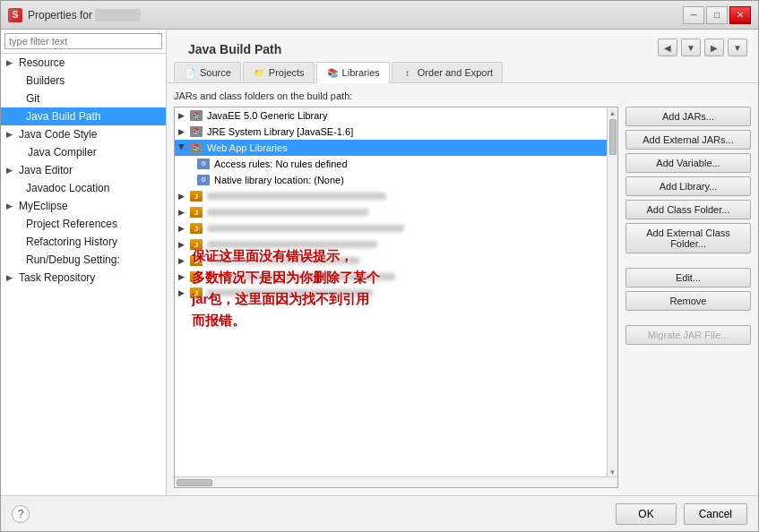 This screenshot has height=532, width=759. Describe the element at coordinates (72, 224) in the screenshot. I see `sidebar-item-label: Project References` at that location.